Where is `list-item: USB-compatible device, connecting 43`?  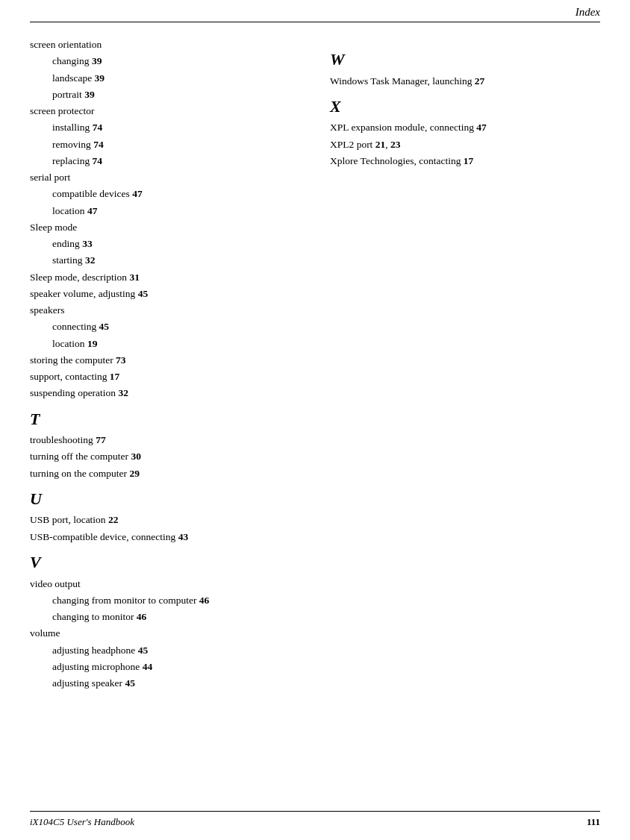 list-item: USB-compatible device, connecting 43 is located at coordinates (165, 537).